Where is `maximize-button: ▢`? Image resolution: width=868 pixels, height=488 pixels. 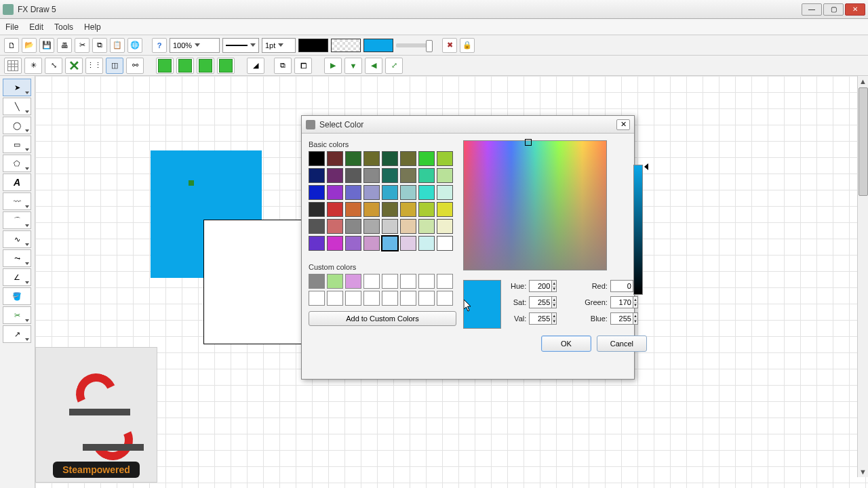 maximize-button: ▢ is located at coordinates (833, 9).